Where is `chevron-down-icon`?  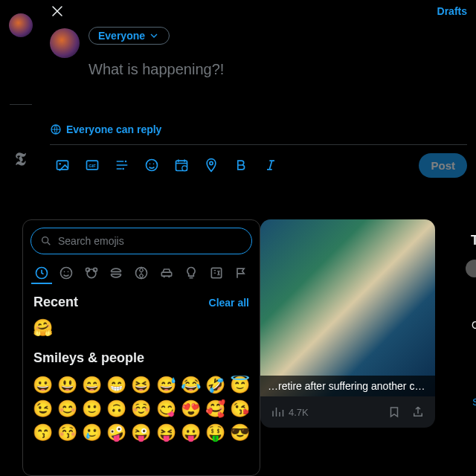
chevron-down-icon is located at coordinates (154, 36).